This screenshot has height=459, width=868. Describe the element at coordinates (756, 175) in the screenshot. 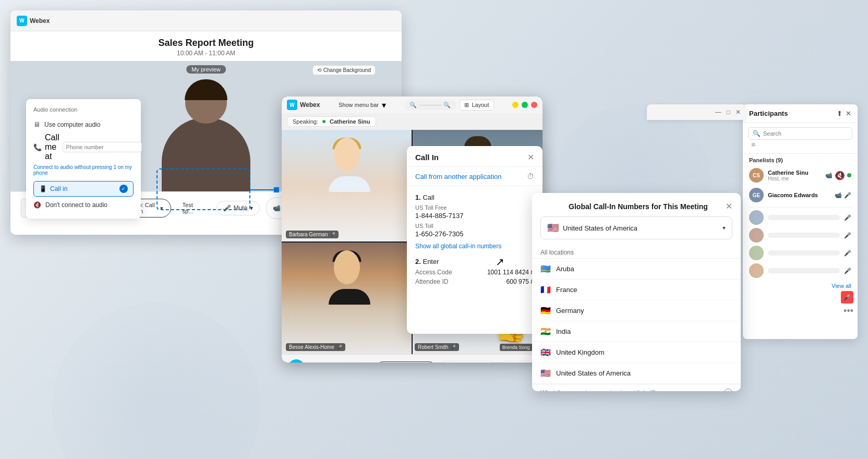

I see `catherine-avatar: CS` at that location.